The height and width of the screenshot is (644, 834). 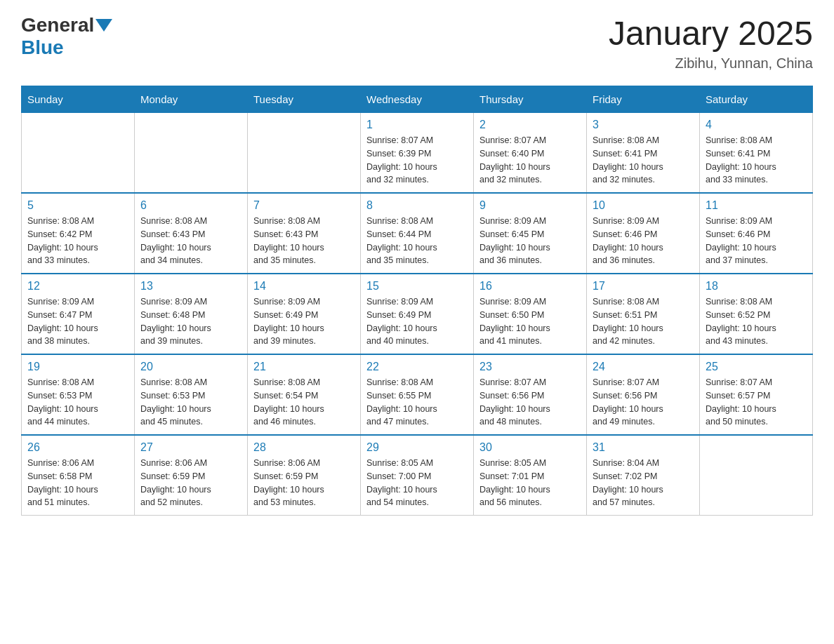 I want to click on calendar-day-cell: 8Sunrise: 8:08 AM Sunset: 6:44 PM Daylig…, so click(x=417, y=233).